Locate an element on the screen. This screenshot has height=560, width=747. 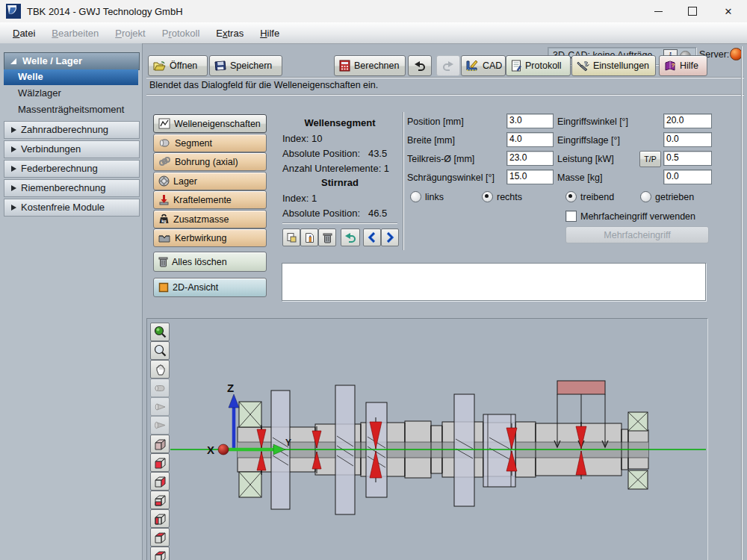
sidebar-item-waelzlager: Wälzlager is located at coordinates (40, 93).